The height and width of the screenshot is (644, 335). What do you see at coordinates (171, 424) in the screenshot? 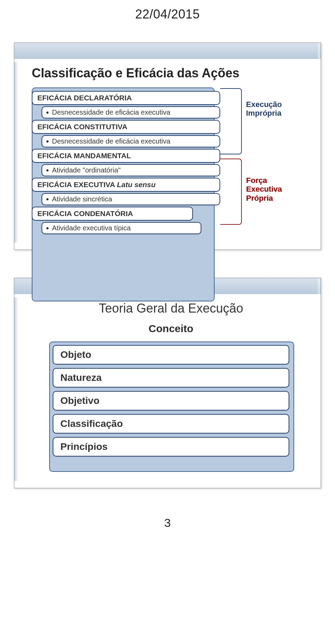
I see `box-classificacao: Classificação` at bounding box center [171, 424].